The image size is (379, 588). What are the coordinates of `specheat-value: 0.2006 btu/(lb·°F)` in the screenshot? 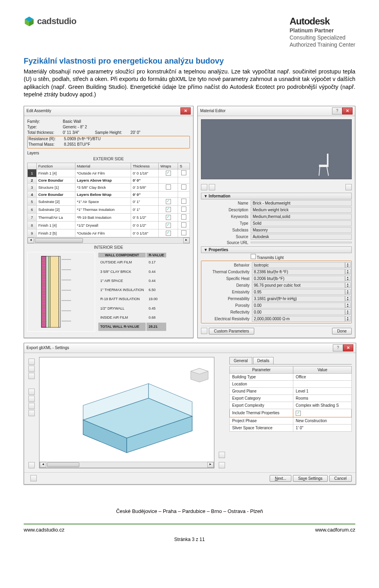 It's located at (298, 279).